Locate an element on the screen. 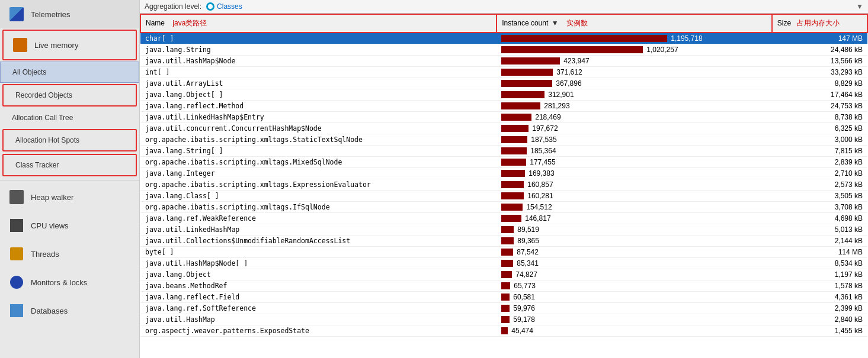 The height and width of the screenshot is (358, 868). cell-count: 146,817 is located at coordinates (634, 219).